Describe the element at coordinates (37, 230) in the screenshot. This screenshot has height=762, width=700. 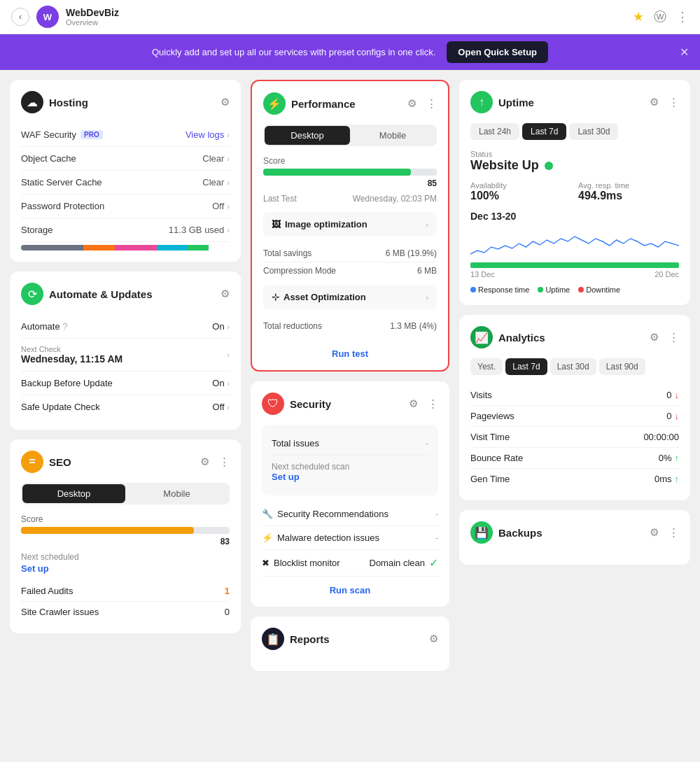
I see `storage-label: Storage` at that location.